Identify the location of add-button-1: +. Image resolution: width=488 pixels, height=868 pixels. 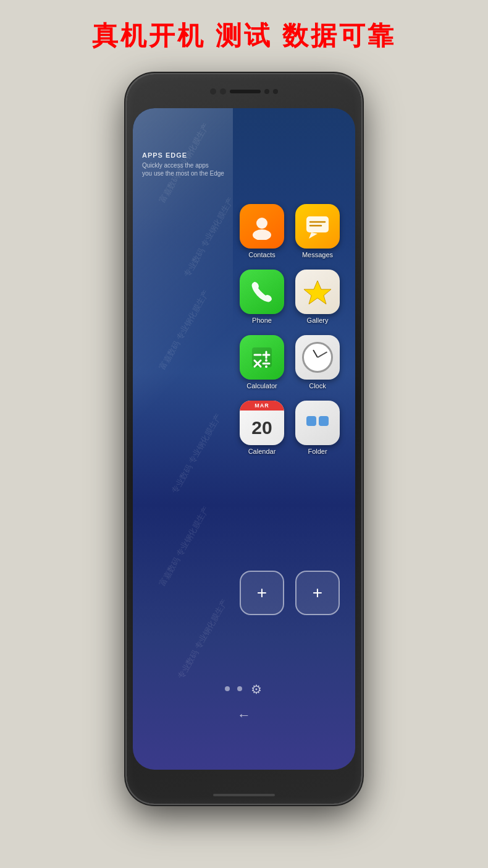
(262, 593).